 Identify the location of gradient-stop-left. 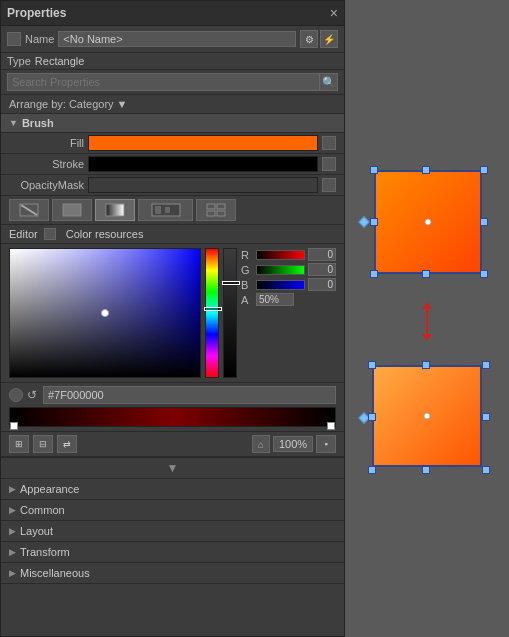
(14, 426).